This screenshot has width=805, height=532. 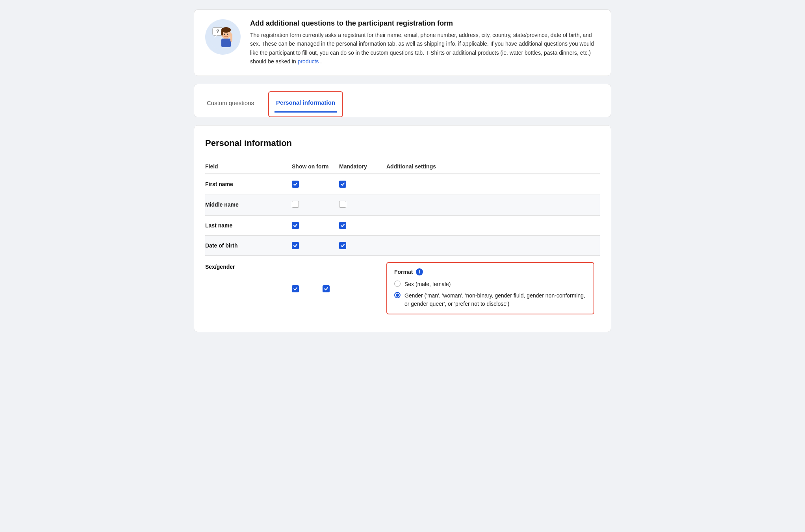 What do you see at coordinates (402, 288) in the screenshot?
I see `table-row-sexgender: Sex/gender` at bounding box center [402, 288].